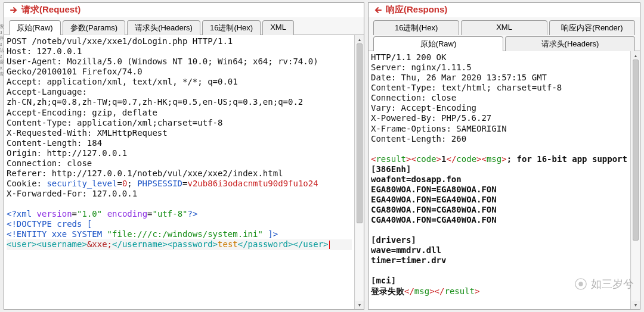 Image resolution: width=644 pixels, height=312 pixels. What do you see at coordinates (378, 10) in the screenshot?
I see `arrow-left-icon` at bounding box center [378, 10].